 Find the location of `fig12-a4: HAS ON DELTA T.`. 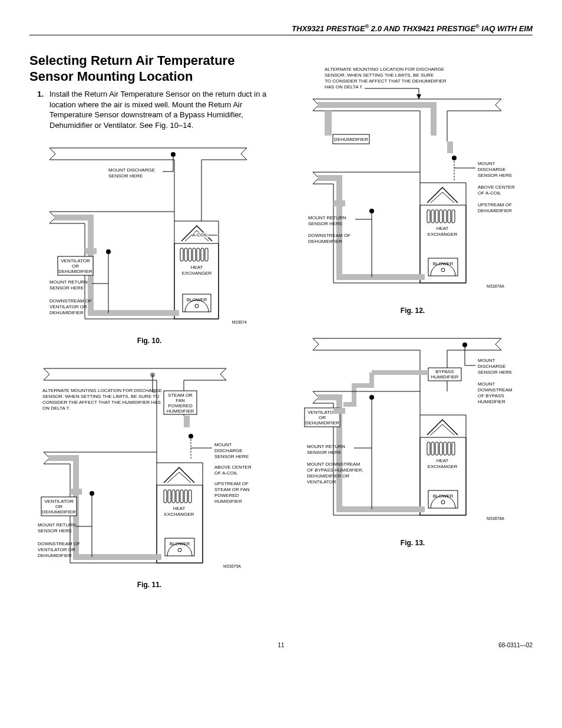

fig12-a4: HAS ON DELTA T. is located at coordinates (344, 87).